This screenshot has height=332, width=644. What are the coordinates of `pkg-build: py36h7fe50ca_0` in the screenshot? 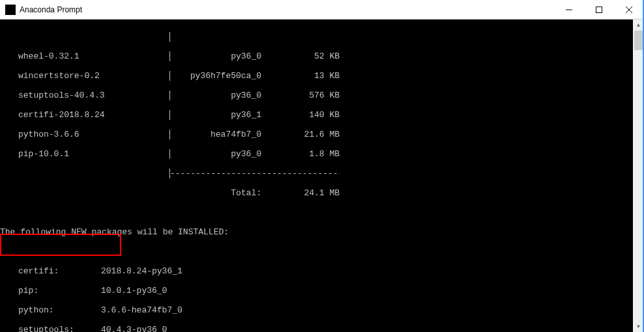 It's located at (216, 76).